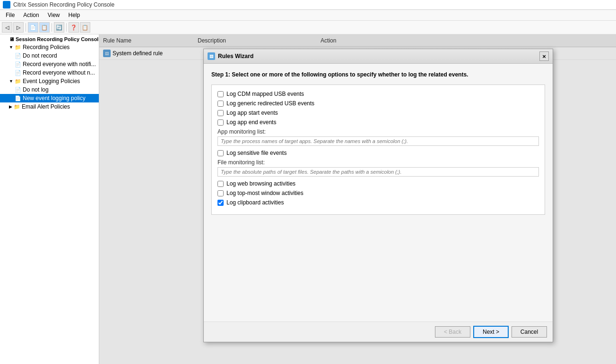 This screenshot has width=616, height=364. Describe the element at coordinates (220, 94) in the screenshot. I see `checkbox-cdm-usb` at that location.